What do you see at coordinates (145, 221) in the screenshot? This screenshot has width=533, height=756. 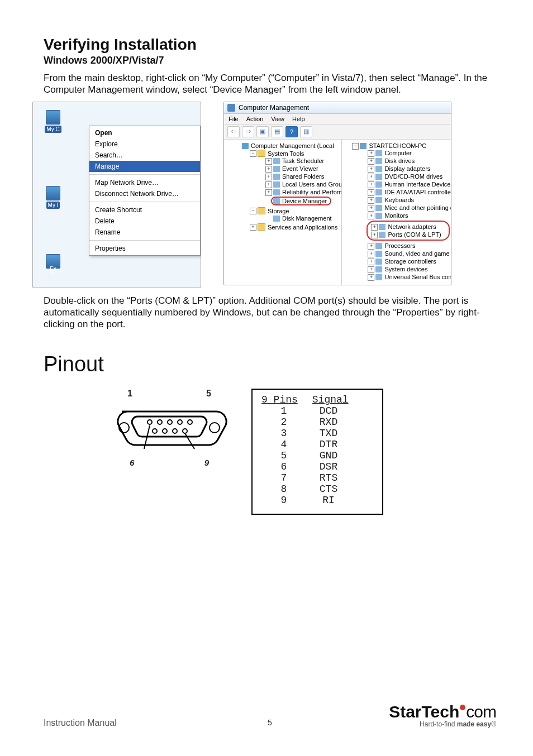 I see `menu-item-delete: Delete` at bounding box center [145, 221].